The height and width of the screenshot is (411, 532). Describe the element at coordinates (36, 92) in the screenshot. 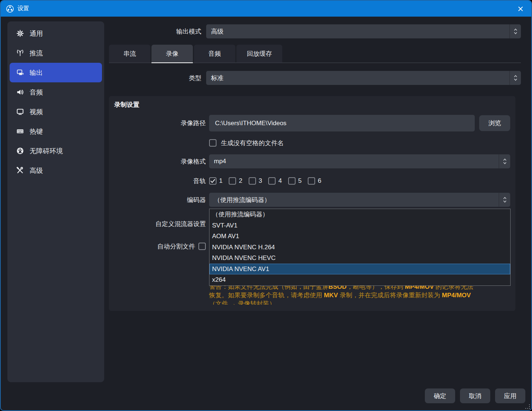

I see `sidebar-item-label: 音频` at that location.